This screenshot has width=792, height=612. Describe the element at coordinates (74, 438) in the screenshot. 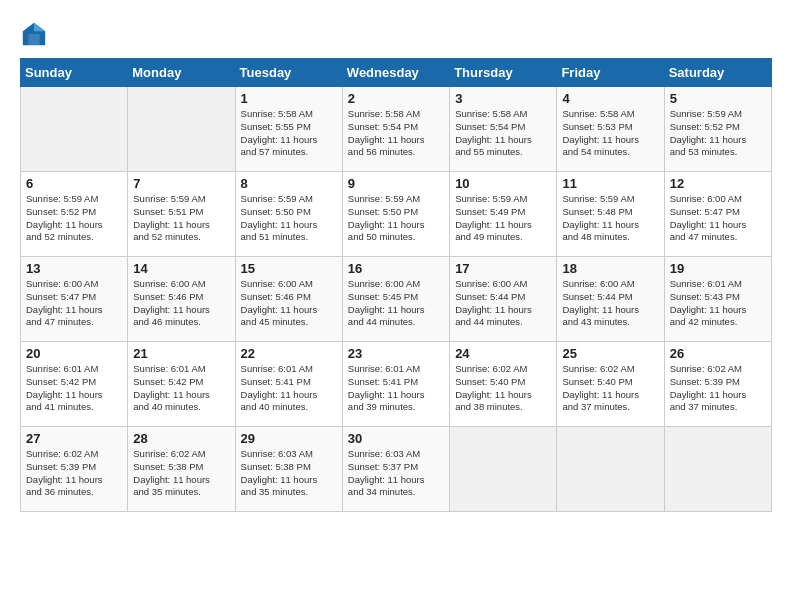

I see `day-number: 27` at that location.